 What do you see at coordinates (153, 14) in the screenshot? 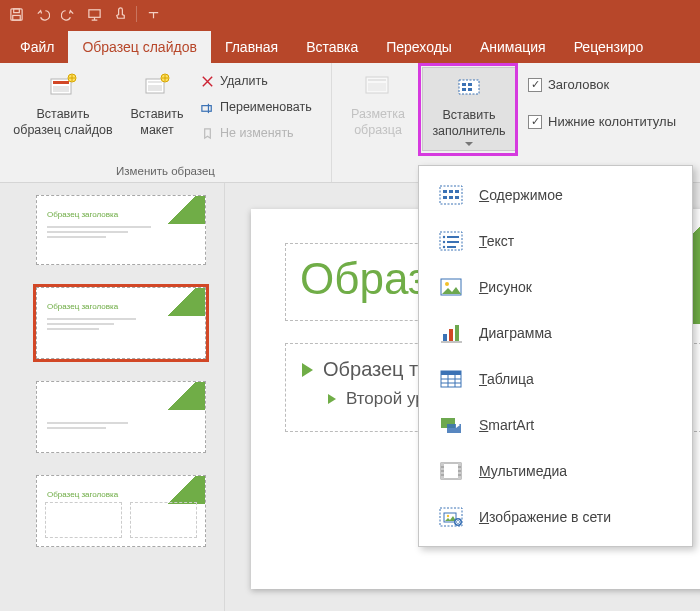
I see `qat-customize-button` at bounding box center [153, 14].